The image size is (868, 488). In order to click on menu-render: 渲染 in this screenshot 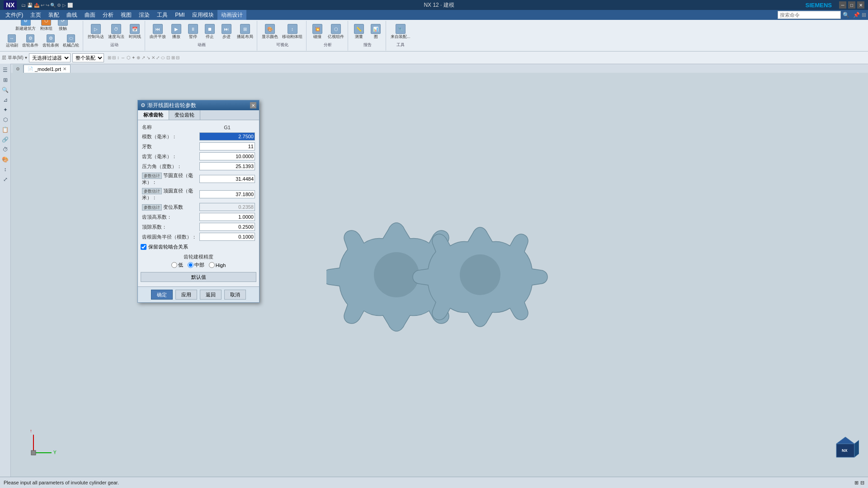, I will do `click(144, 15)`.